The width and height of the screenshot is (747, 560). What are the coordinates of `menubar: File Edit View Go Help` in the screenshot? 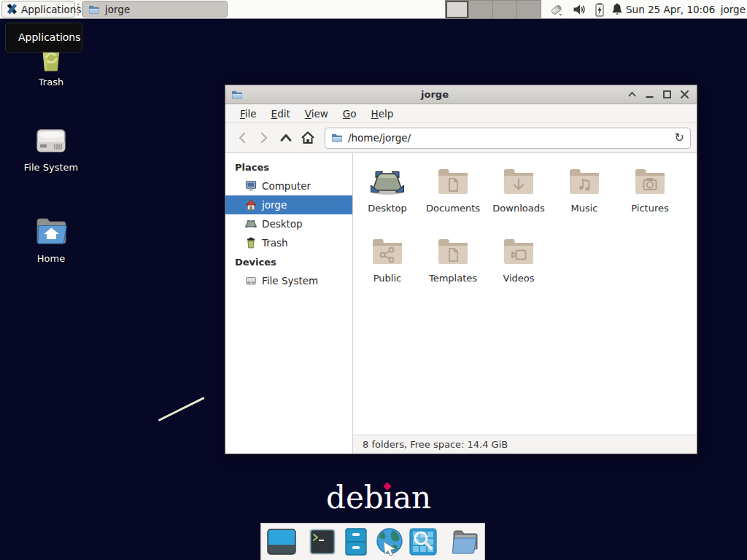 It's located at (461, 114).